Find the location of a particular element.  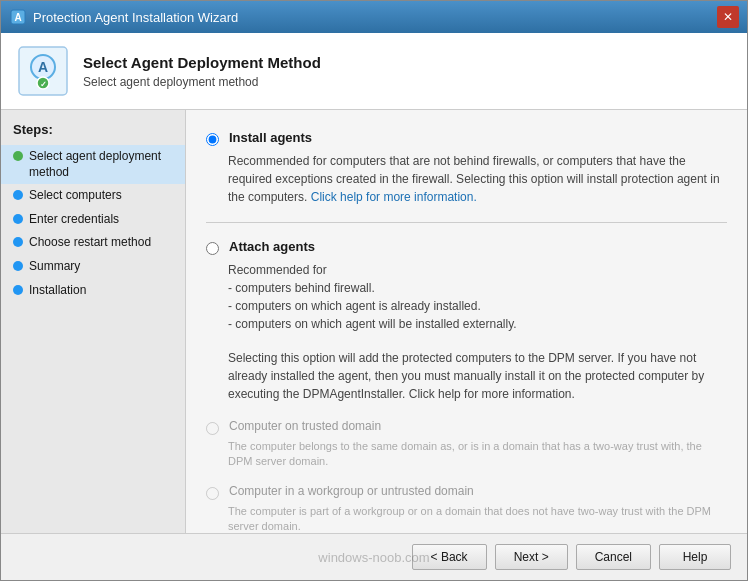

back-button: < Back is located at coordinates (450, 557).